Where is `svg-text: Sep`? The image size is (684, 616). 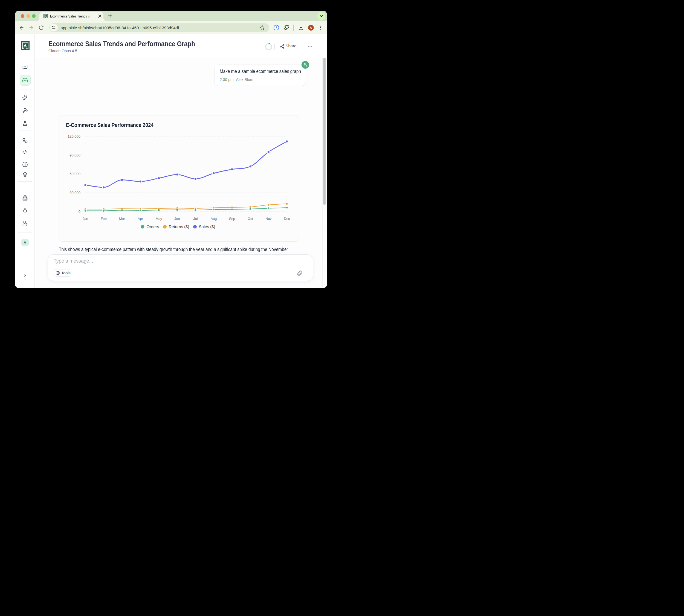
svg-text: Sep is located at coordinates (232, 219).